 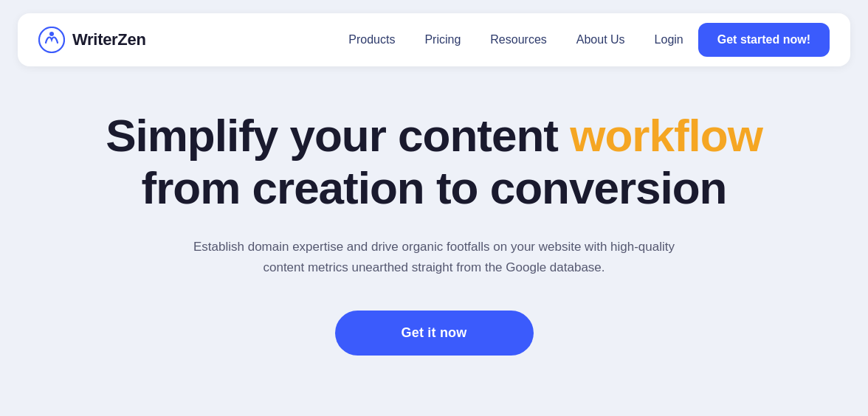 What do you see at coordinates (434, 187) in the screenshot?
I see `hero-title-after: from creation to conversion` at bounding box center [434, 187].